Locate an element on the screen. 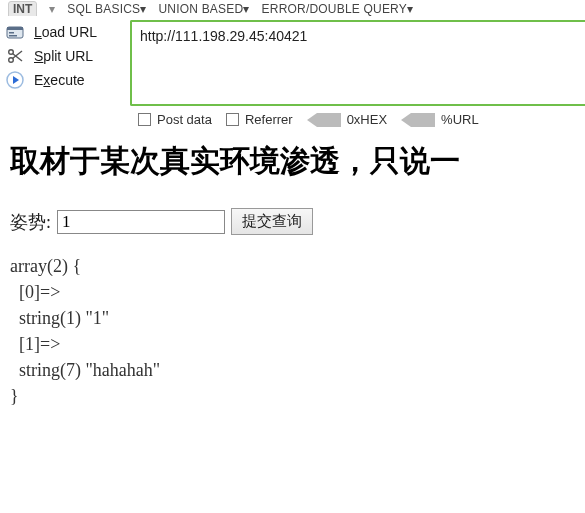  execute-label: Execute is located at coordinates (60, 80).